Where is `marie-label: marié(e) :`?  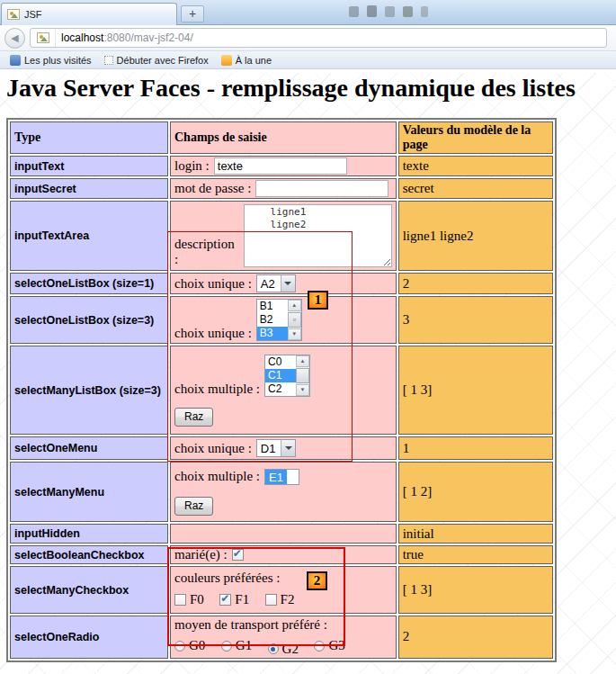
marie-label: marié(e) : is located at coordinates (201, 554).